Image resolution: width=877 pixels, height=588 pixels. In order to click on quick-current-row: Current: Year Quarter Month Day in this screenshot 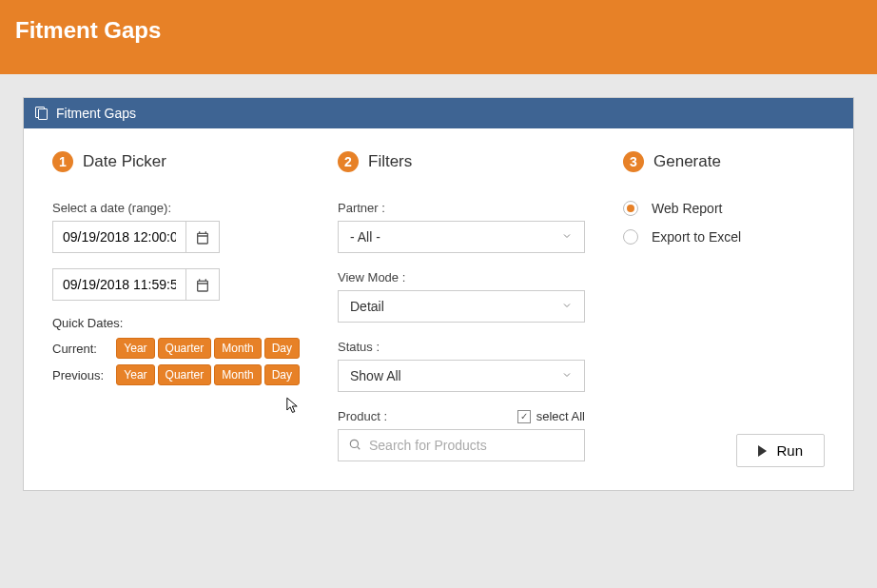, I will do `click(176, 348)`.